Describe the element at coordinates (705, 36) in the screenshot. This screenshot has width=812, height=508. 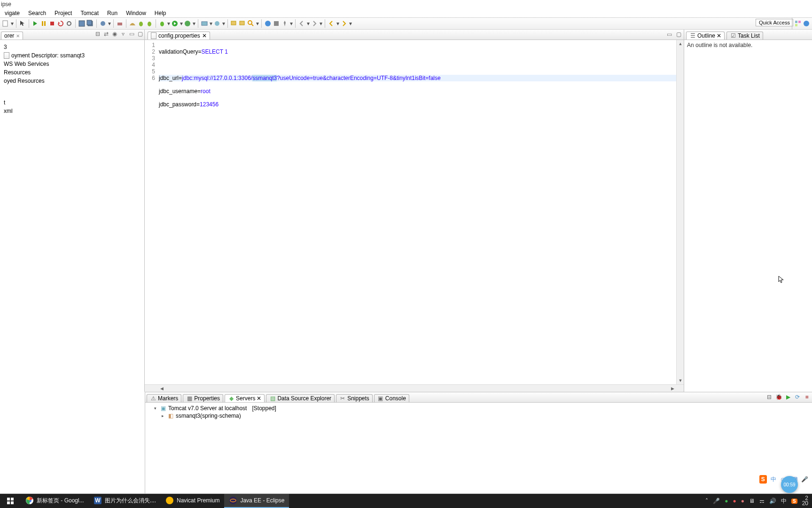
I see `outline-tab: ☰ Outline ✕` at that location.